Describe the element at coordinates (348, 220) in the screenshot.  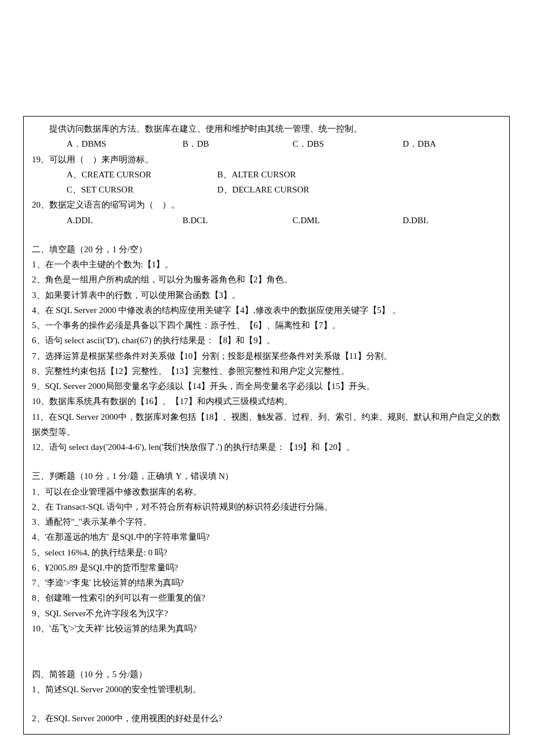
I see `option-c: C.DML` at that location.